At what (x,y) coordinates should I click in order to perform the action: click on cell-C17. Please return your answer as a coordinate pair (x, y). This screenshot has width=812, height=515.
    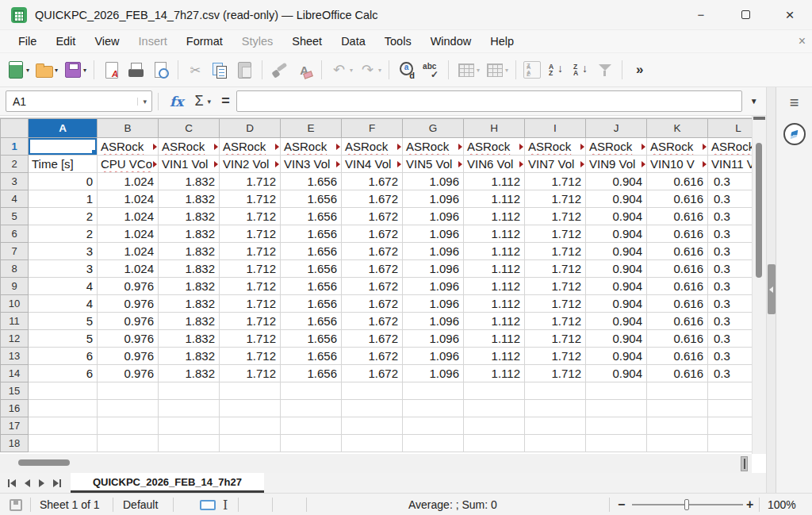
    Looking at the image, I should click on (189, 426).